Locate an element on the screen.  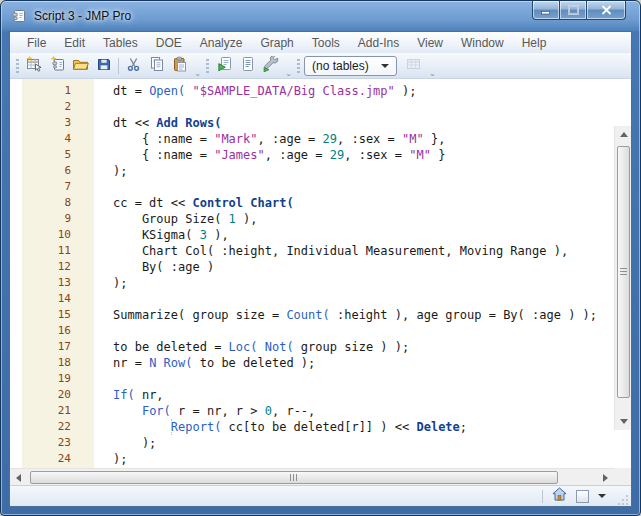
line-number: 9 is located at coordinates (58, 219).